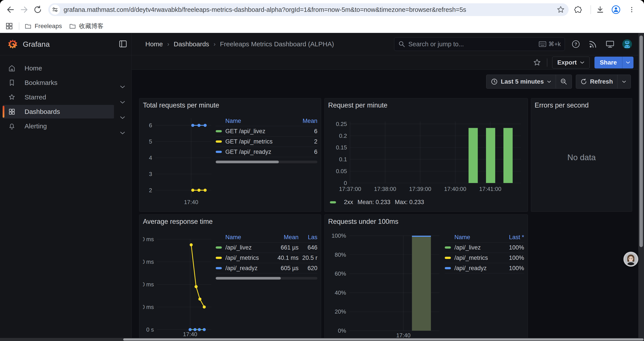  I want to click on floating-assistant-avatar, so click(631, 259).